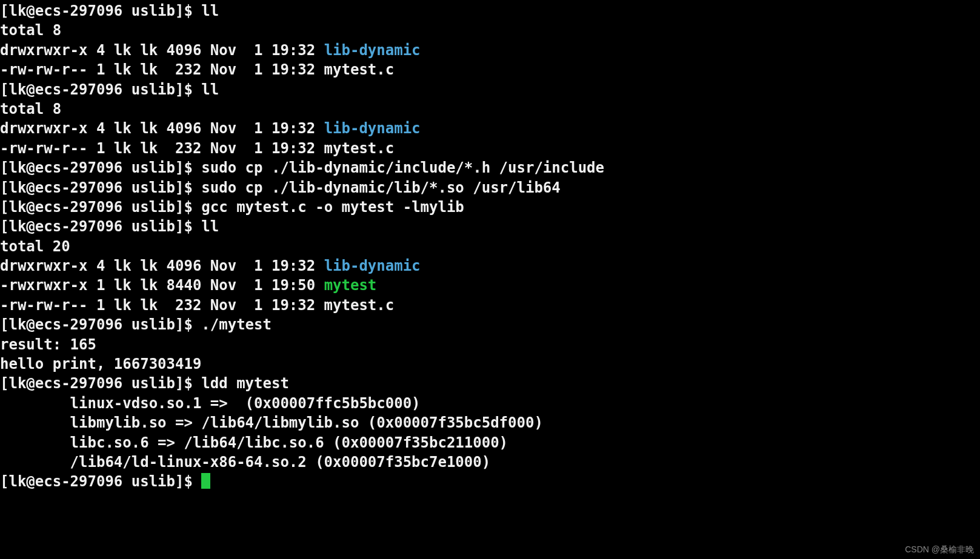  What do you see at coordinates (245, 462) in the screenshot?
I see `terminal-text: /lib64/ld-linux-x86-64.so.2 (0x00007f35b…` at bounding box center [245, 462].